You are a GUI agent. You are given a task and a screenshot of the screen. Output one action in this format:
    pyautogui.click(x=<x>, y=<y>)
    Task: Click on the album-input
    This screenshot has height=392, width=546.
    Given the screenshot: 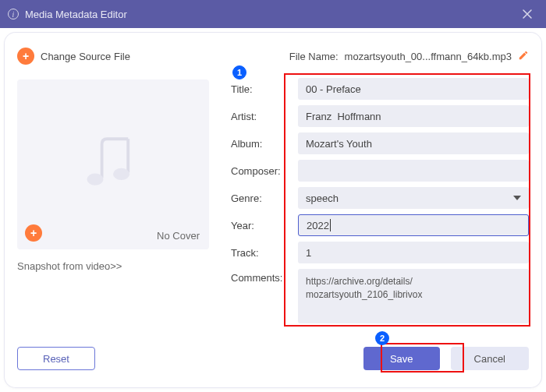 What is the action you would take?
    pyautogui.click(x=413, y=143)
    